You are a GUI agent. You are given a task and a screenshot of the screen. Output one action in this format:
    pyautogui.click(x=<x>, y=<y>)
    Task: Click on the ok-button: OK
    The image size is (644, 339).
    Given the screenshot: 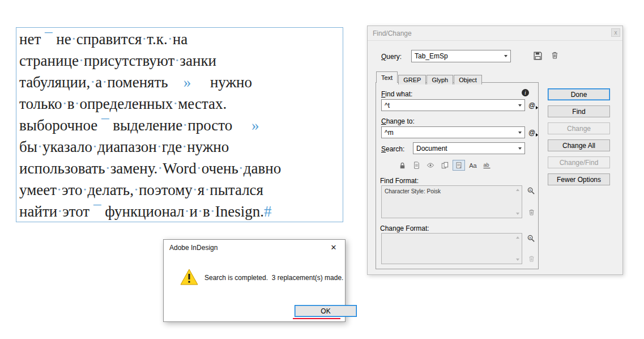 What is the action you would take?
    pyautogui.click(x=326, y=311)
    